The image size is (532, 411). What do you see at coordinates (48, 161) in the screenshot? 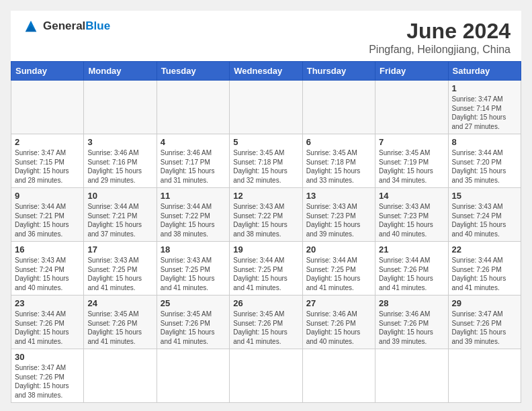
I see `calendar-cell: 2Sunrise: 3:47 AM Sunset: 7:15 PM Daylig…` at bounding box center [48, 161].